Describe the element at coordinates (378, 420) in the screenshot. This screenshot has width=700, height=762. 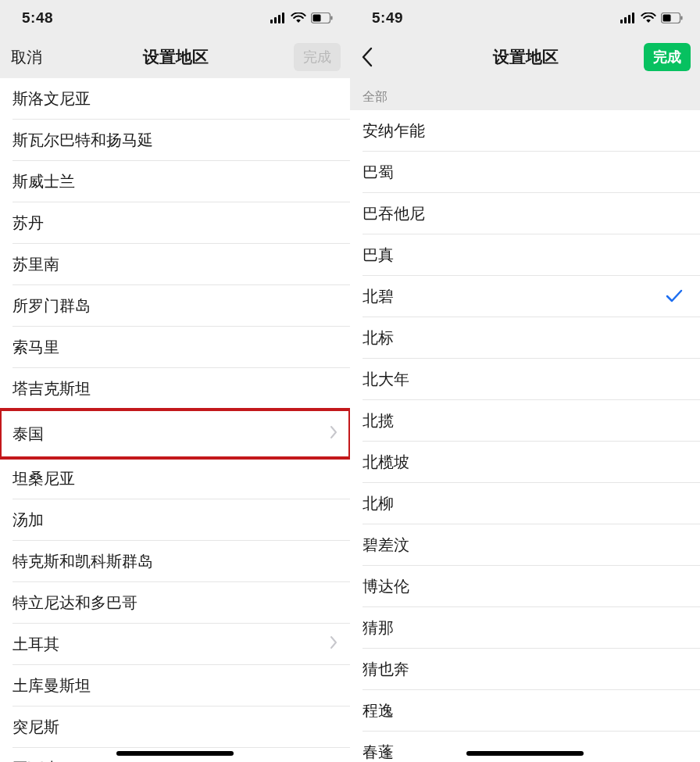
I see `list-item-label: 北揽` at that location.